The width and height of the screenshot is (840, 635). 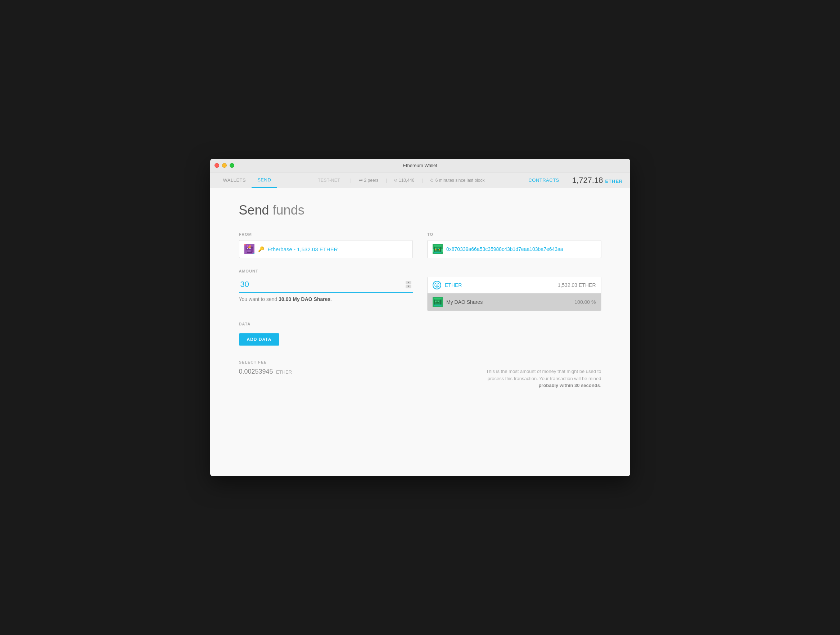 What do you see at coordinates (544, 180) in the screenshot?
I see `nav-contracts: CONTRACTS` at bounding box center [544, 180].